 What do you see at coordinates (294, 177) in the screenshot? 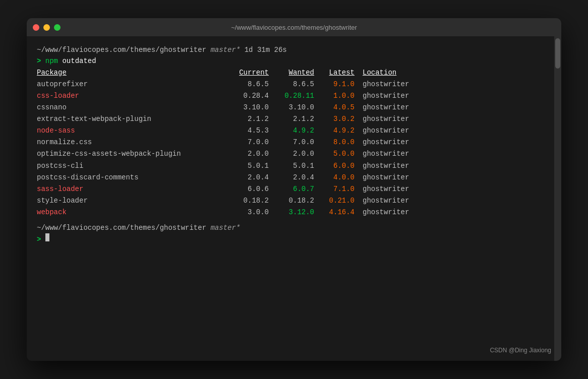
I see `table-row: postcss-discard-comments 2.0.4 2.0.4 4.0…` at bounding box center [294, 177].